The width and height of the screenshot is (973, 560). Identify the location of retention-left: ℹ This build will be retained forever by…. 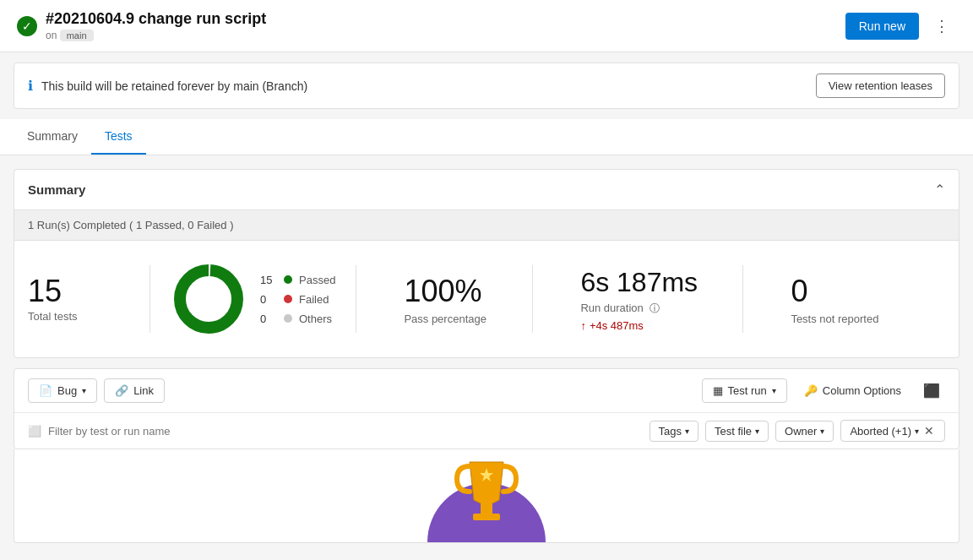
(167, 86).